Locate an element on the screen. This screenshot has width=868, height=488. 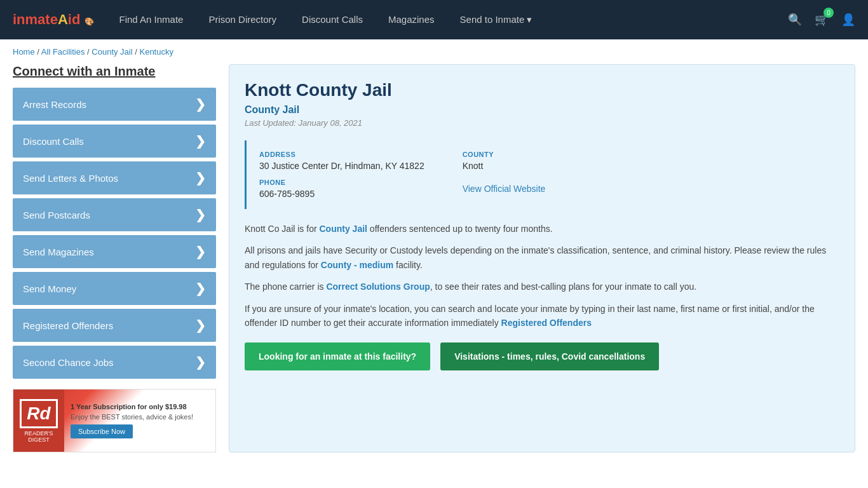
breadcrumb-all-facilities: All Facilities is located at coordinates (64, 52).